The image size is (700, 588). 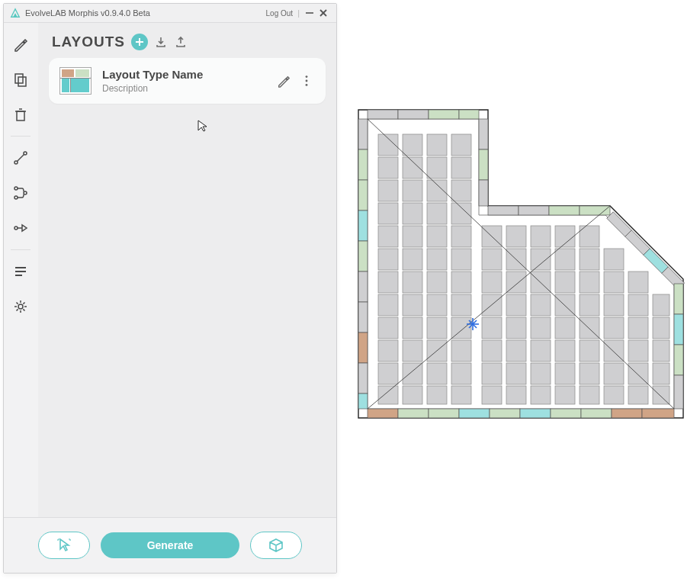 What do you see at coordinates (21, 114) in the screenshot?
I see `trash-icon` at bounding box center [21, 114].